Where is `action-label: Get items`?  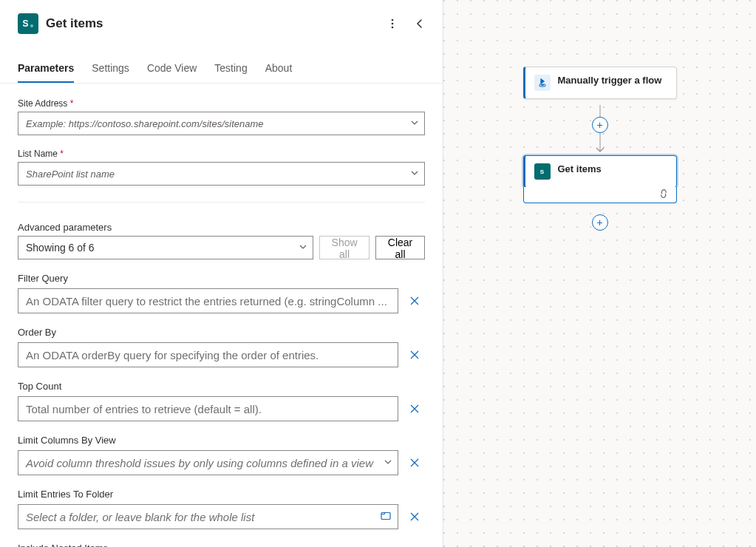 action-label: Get items is located at coordinates (579, 170).